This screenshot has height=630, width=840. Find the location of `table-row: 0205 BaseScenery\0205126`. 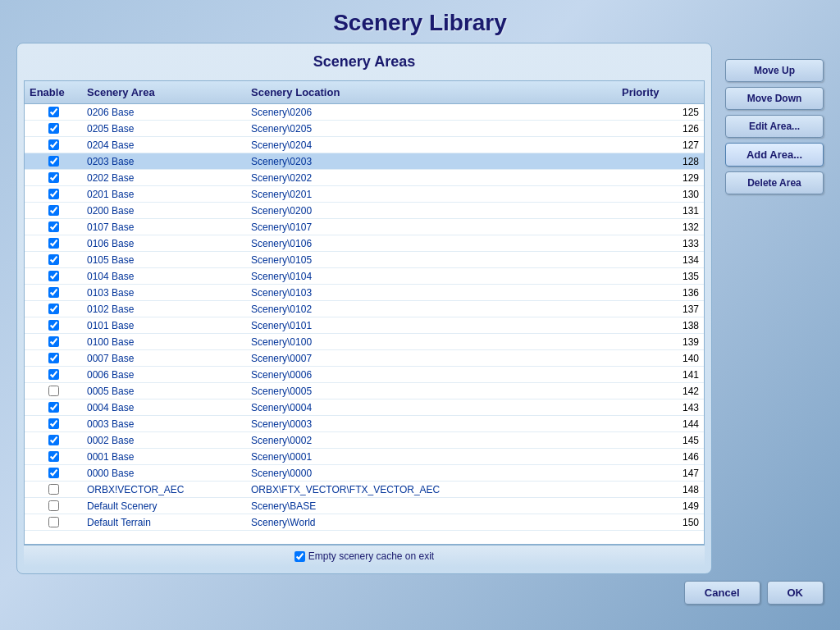

table-row: 0205 BaseScenery\0205126 is located at coordinates (364, 129).